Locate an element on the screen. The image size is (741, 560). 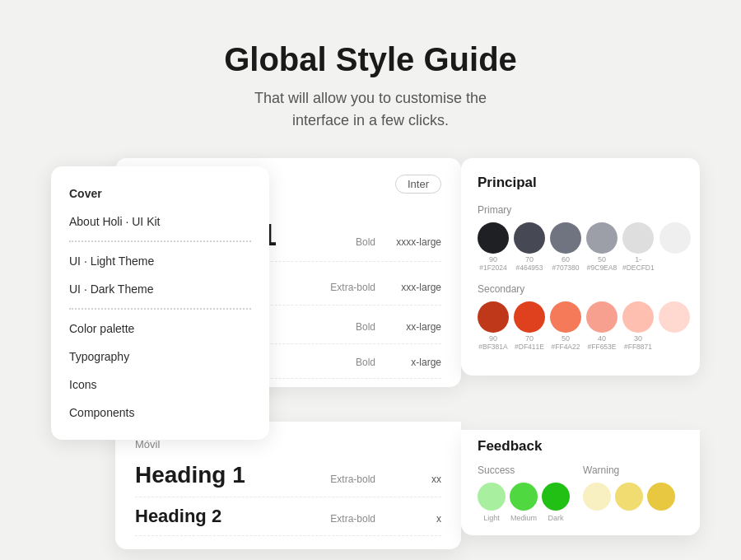
feedback-columns: Success Light Medium Dark Warning is located at coordinates (580, 493).